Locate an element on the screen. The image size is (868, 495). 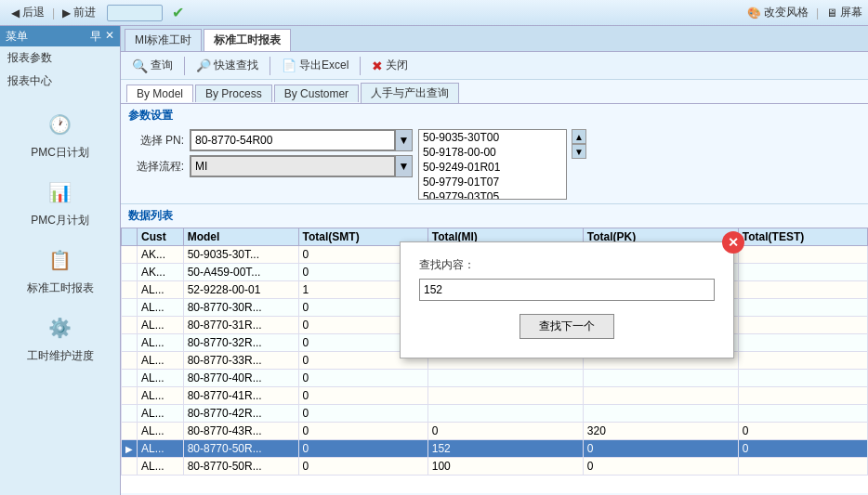
search-label: 查找内容： is located at coordinates (567, 266).